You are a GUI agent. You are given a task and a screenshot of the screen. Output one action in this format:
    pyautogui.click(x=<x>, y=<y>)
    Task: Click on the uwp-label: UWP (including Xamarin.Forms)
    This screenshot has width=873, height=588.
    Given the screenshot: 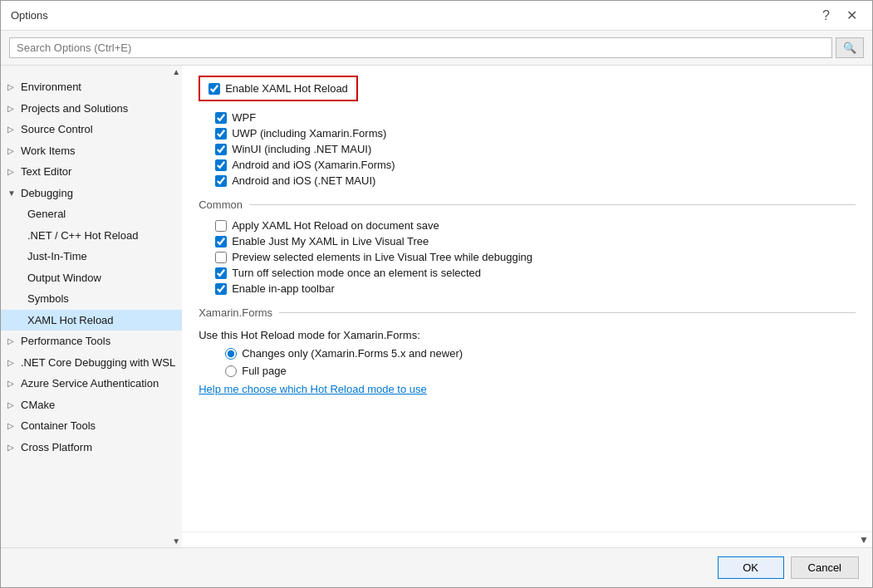 What is the action you would take?
    pyautogui.click(x=309, y=133)
    